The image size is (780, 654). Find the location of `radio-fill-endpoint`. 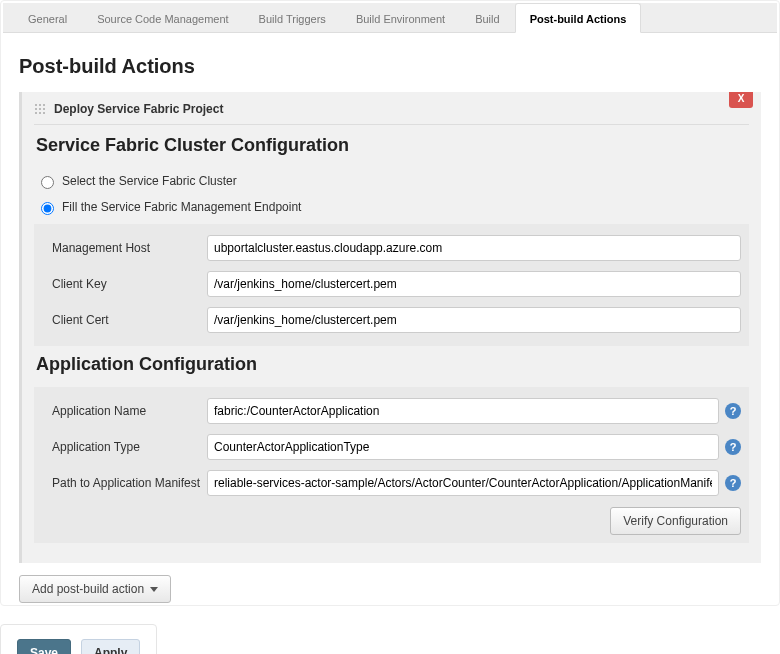

radio-fill-endpoint is located at coordinates (48, 208).